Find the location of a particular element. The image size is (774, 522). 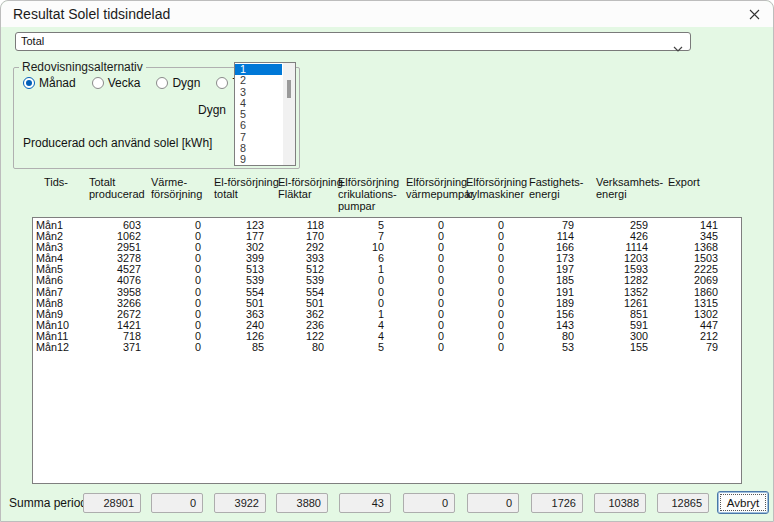

column-header: Verksamhets- energi is located at coordinates (630, 188).